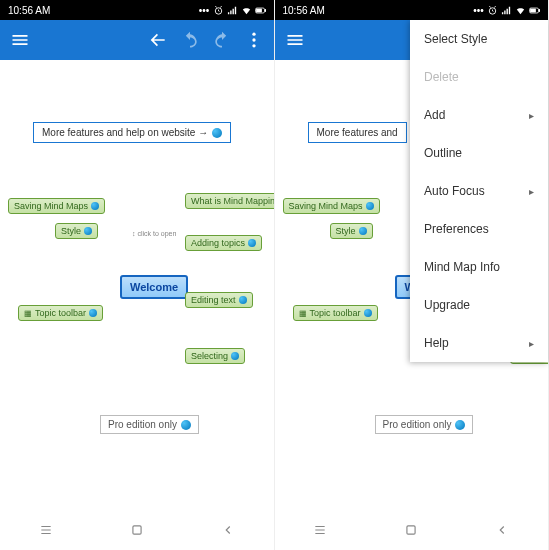  I want to click on node-whatis: What is Mind Mapping, so click(230, 201).